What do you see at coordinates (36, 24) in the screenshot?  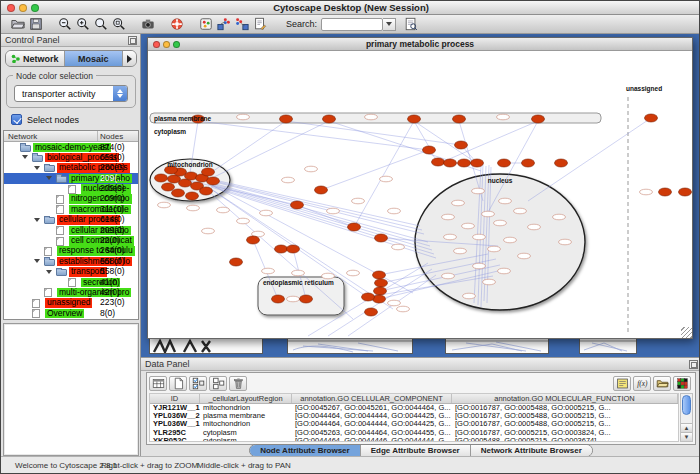 I see `save-icon` at bounding box center [36, 24].